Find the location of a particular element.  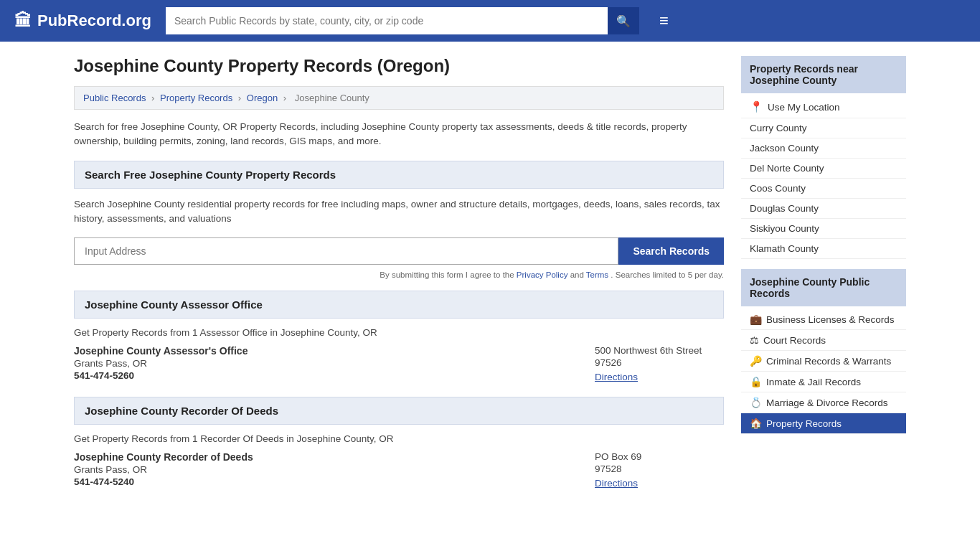

address-input is located at coordinates (346, 251).